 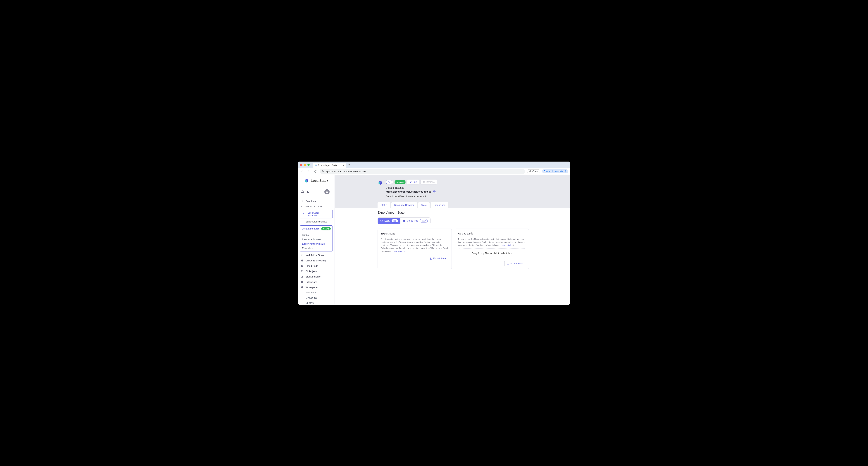 What do you see at coordinates (435, 192) in the screenshot?
I see `copy-icon` at bounding box center [435, 192].